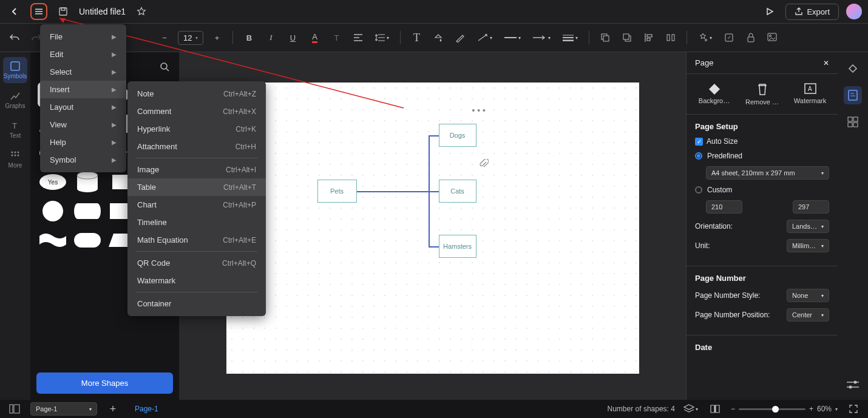 The width and height of the screenshot is (868, 418). I want to click on zoom-control: − + 60% ▾, so click(784, 409).